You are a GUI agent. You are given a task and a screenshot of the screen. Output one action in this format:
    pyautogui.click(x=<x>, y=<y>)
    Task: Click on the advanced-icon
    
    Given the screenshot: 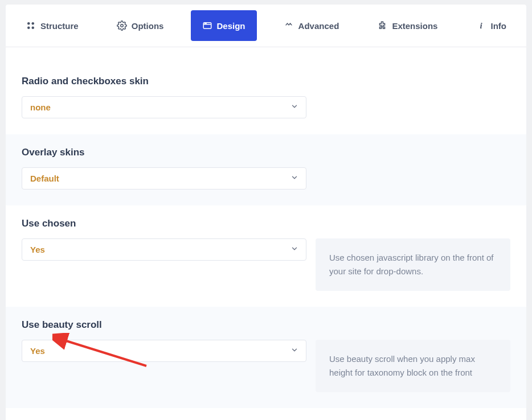 What is the action you would take?
    pyautogui.click(x=289, y=26)
    